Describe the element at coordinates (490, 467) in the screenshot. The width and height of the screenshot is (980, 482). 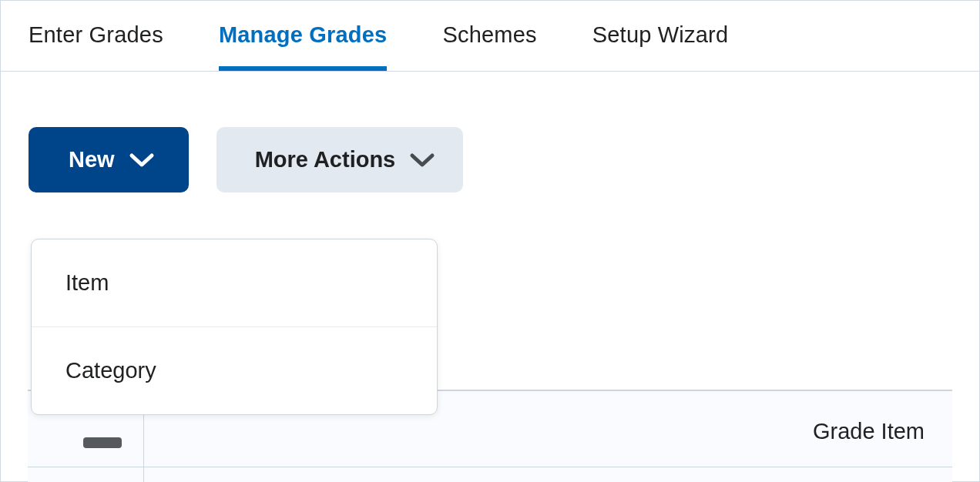
I see `row-divider` at that location.